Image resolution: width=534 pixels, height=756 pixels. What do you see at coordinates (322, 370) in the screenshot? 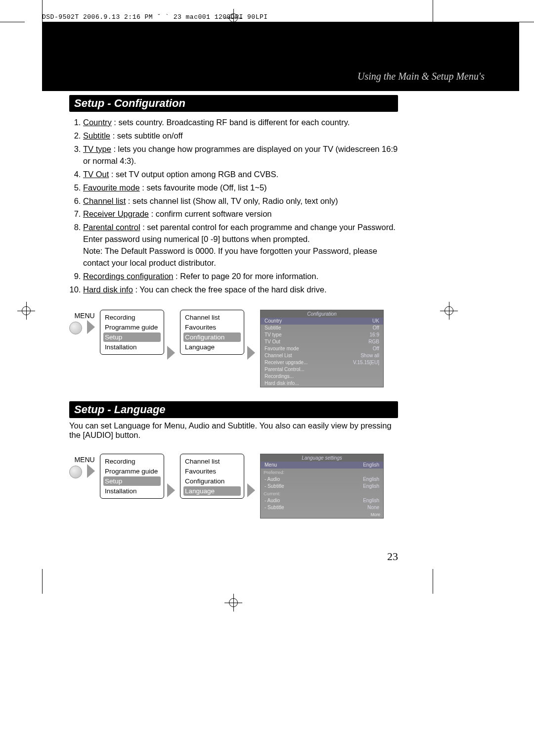
I see `osd-row: Parental Control...` at bounding box center [322, 370].